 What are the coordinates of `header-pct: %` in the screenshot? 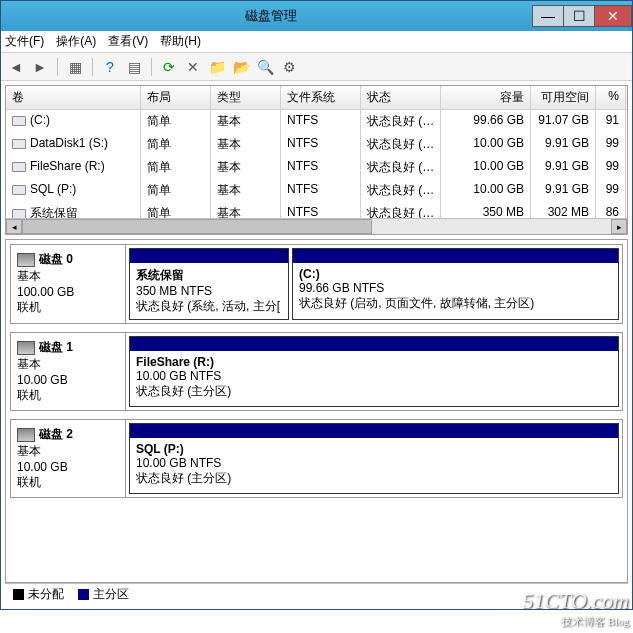 It's located at (611, 98).